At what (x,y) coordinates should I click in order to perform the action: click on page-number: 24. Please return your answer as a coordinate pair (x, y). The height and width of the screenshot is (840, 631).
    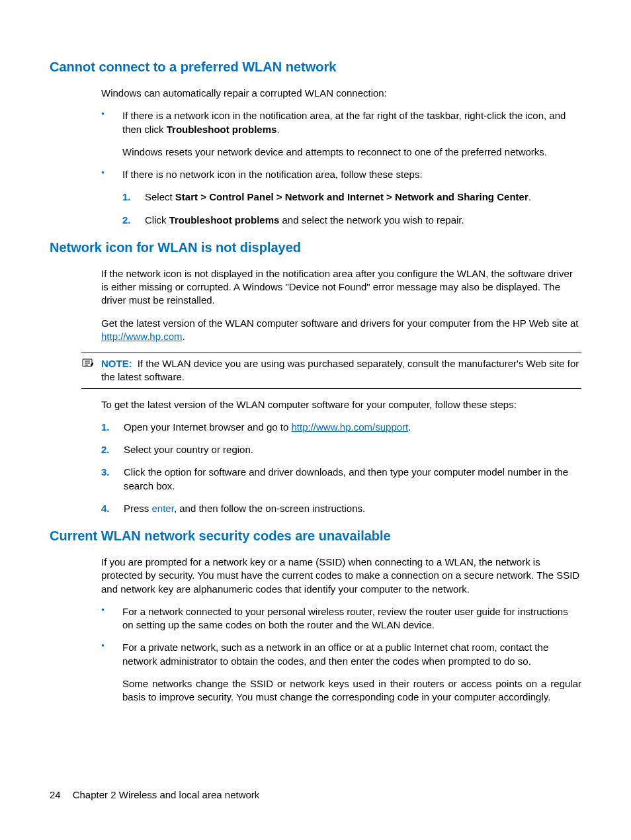
    Looking at the image, I should click on (56, 795).